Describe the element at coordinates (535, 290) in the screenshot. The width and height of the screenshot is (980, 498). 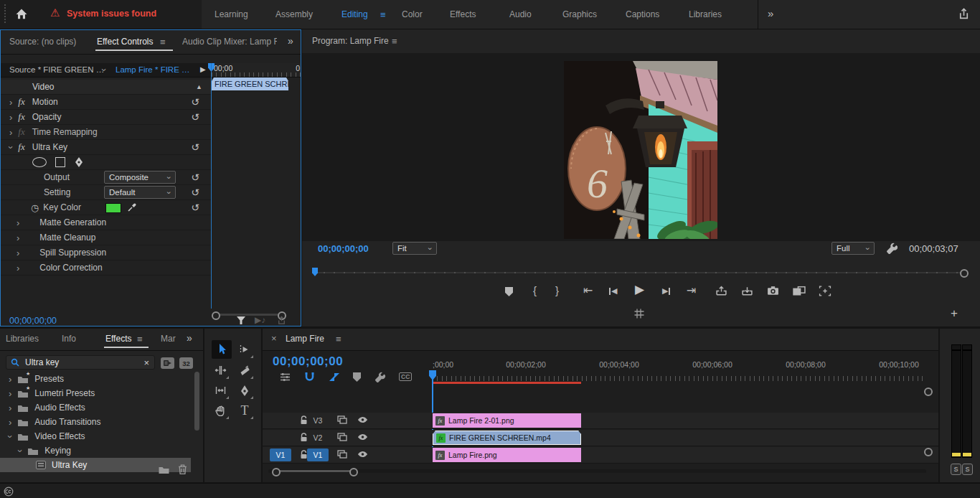
I see `mark-in-icon: {` at that location.